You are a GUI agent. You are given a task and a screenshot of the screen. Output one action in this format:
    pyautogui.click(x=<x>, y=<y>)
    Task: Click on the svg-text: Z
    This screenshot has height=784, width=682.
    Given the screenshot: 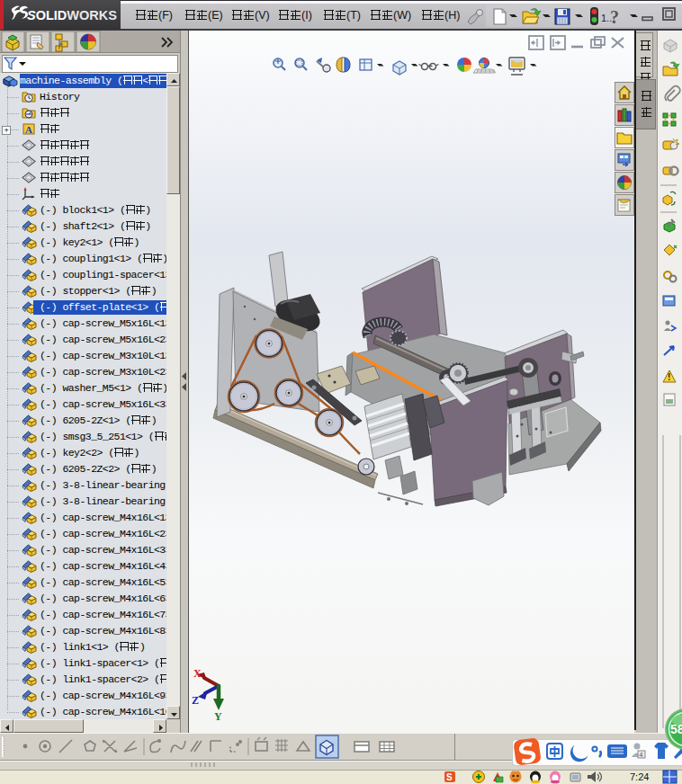 What is the action you would take?
    pyautogui.click(x=195, y=700)
    